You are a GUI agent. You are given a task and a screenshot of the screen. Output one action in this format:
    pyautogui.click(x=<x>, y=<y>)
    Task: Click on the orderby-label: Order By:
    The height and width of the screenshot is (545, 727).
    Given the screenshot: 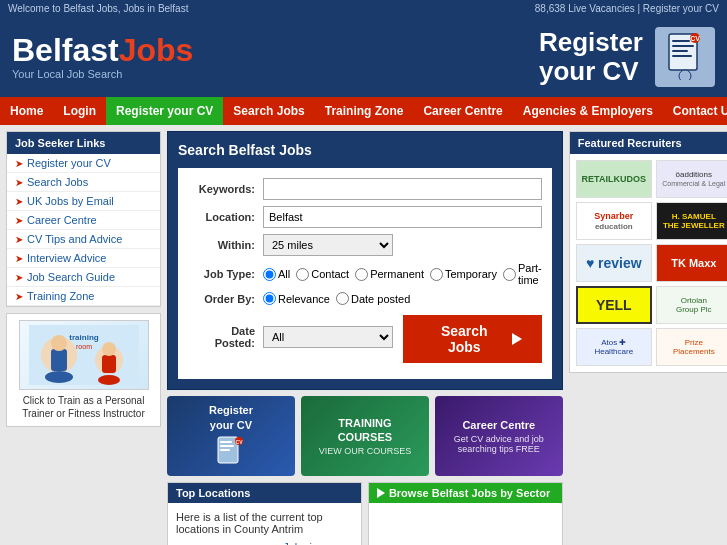 What is the action you would take?
    pyautogui.click(x=226, y=299)
    